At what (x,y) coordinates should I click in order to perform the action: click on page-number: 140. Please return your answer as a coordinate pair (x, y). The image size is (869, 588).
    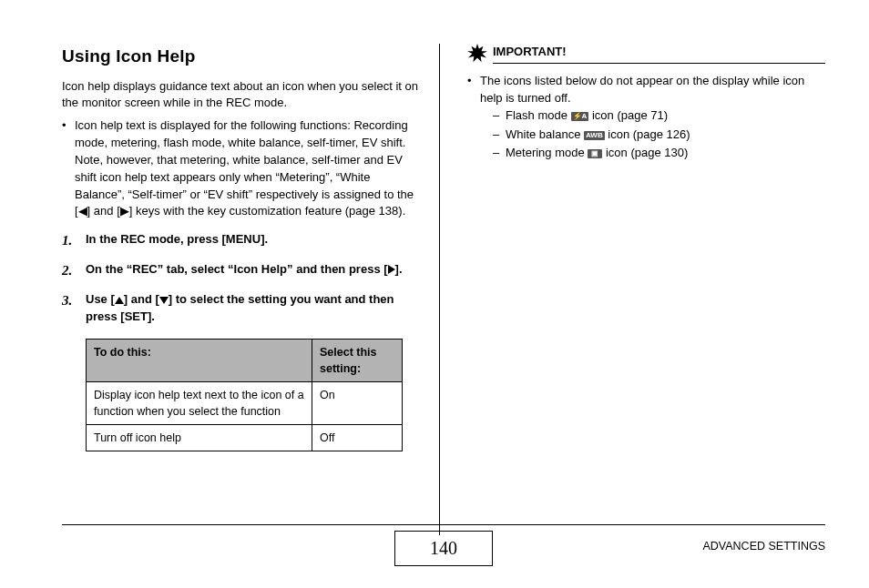
    Looking at the image, I should click on (444, 548).